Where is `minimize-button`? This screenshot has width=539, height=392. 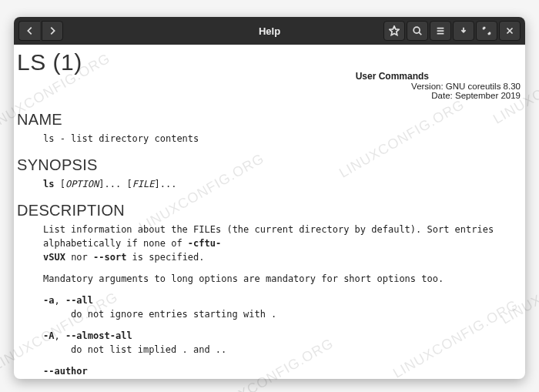 minimize-button is located at coordinates (464, 31).